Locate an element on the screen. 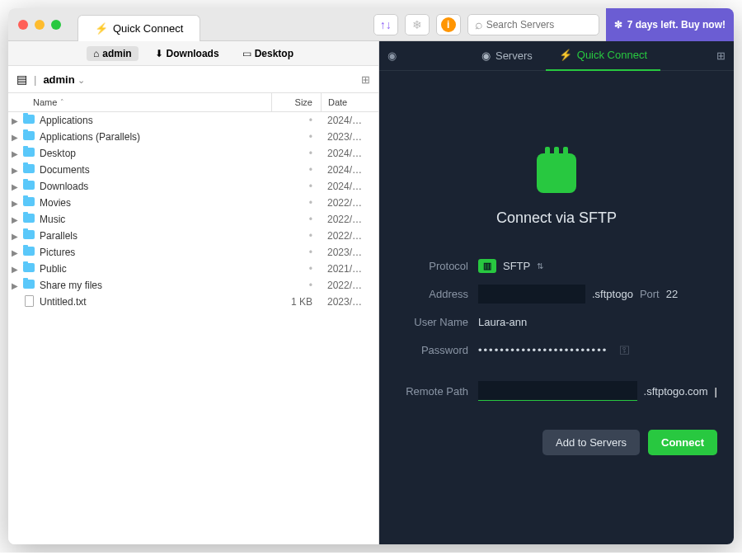  search-icon: ⌕ is located at coordinates (479, 25).